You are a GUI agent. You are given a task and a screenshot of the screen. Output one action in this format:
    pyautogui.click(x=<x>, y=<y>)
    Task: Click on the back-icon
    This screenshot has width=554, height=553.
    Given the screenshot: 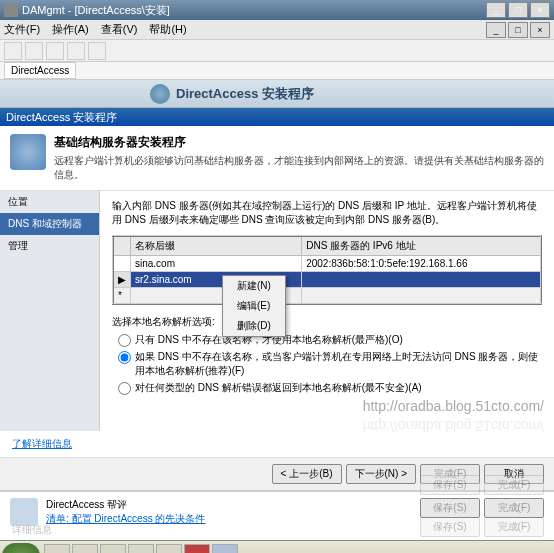 What is the action you would take?
    pyautogui.click(x=13, y=51)
    